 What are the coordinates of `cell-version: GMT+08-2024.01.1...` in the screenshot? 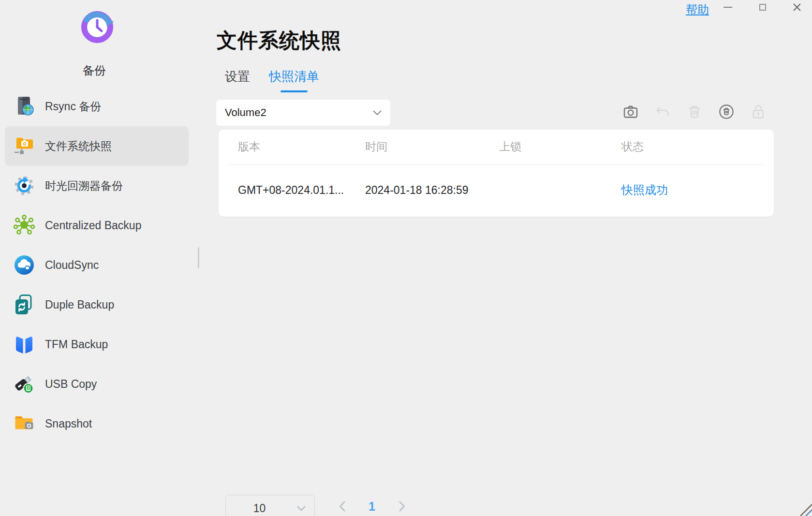 It's located at (302, 191).